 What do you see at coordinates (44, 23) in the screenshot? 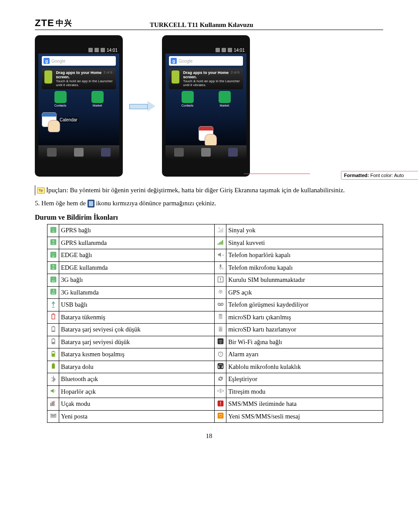
I see `logo-text: ZTE` at bounding box center [44, 23].